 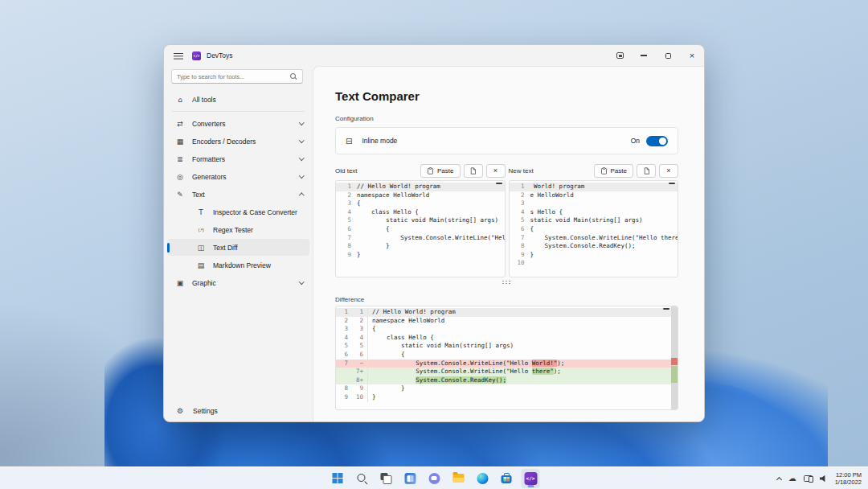 I want to click on compact-overlay-button, so click(x=620, y=55).